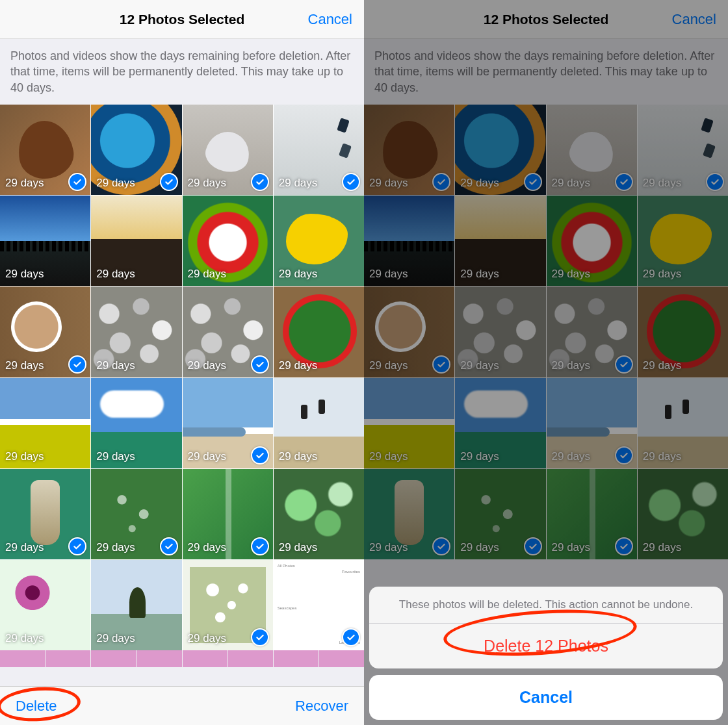  What do you see at coordinates (546, 19) in the screenshot?
I see `nav-title: 12 Photos Selected` at bounding box center [546, 19].